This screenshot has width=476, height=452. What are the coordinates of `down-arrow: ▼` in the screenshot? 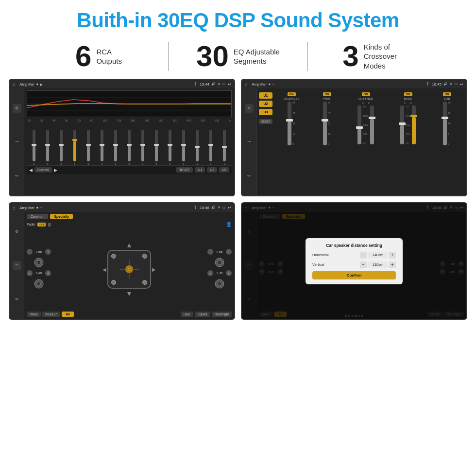 It's located at (129, 294).